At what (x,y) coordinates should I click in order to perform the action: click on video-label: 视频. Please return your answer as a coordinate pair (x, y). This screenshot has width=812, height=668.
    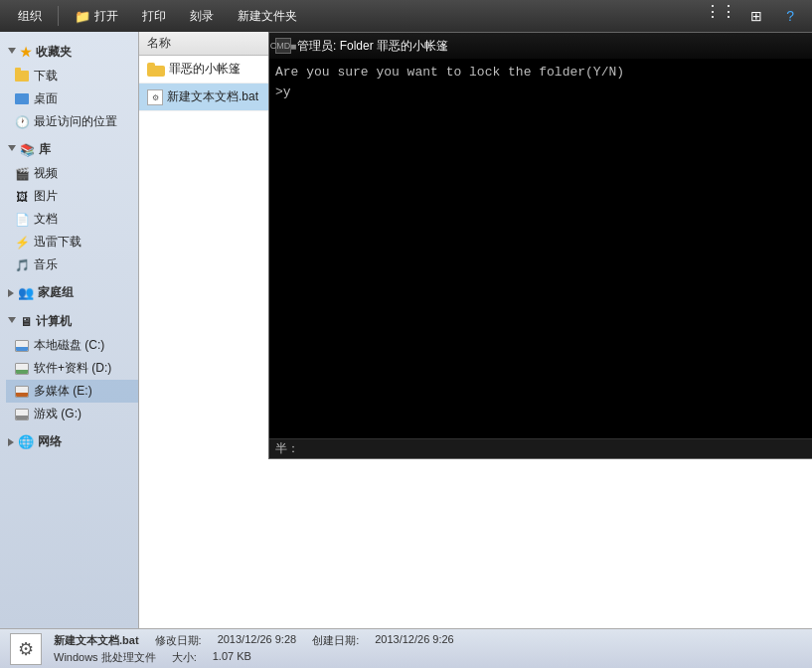
    Looking at the image, I should click on (46, 173).